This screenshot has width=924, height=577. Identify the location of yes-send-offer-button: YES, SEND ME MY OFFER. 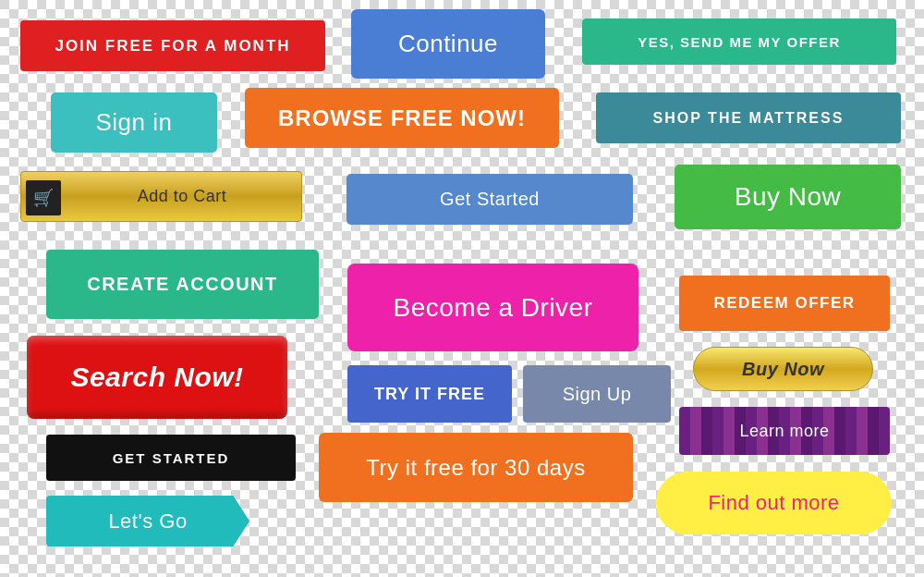
(739, 42).